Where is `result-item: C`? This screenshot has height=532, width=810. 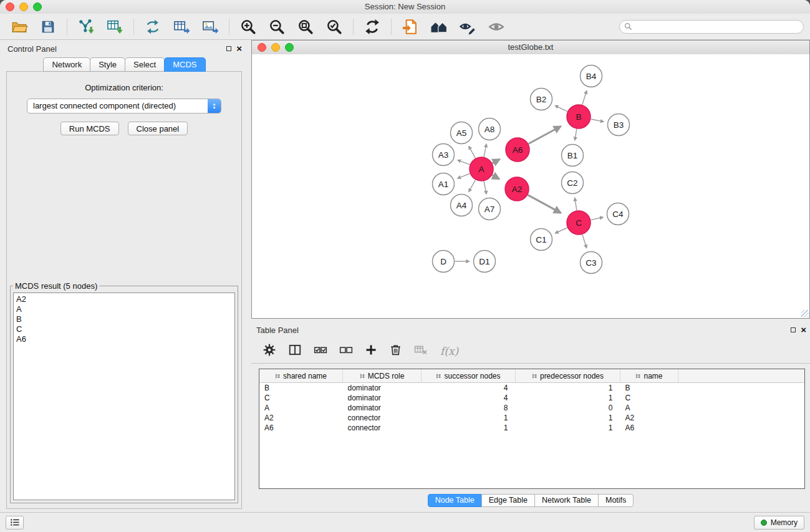
result-item: C is located at coordinates (124, 329).